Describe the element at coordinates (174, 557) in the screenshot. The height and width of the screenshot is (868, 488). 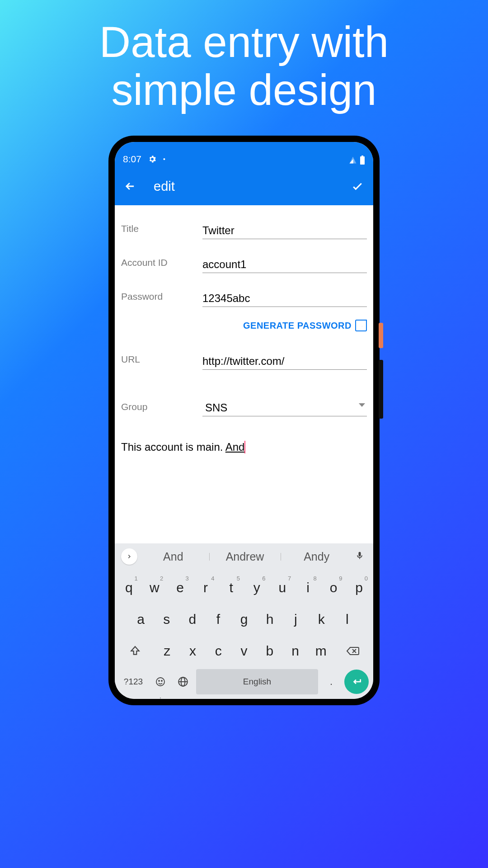
I see `suggestion-1: And` at that location.